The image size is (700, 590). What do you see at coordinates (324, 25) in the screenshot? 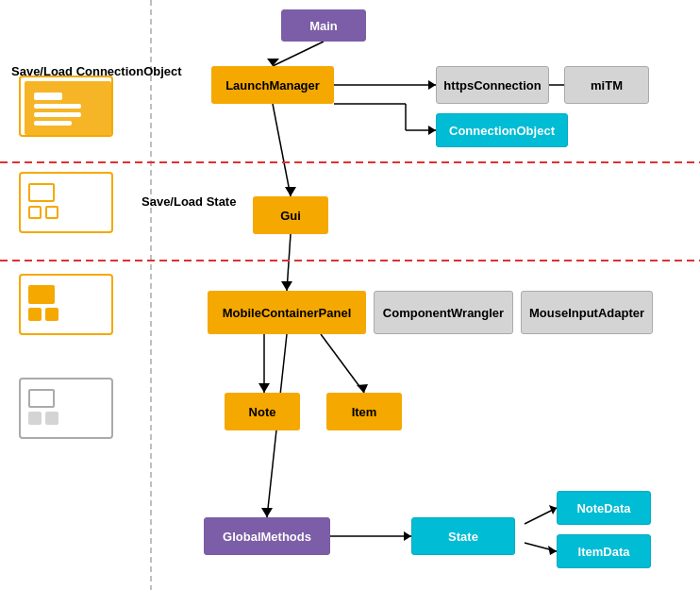
I see `main-box: Main` at bounding box center [324, 25].